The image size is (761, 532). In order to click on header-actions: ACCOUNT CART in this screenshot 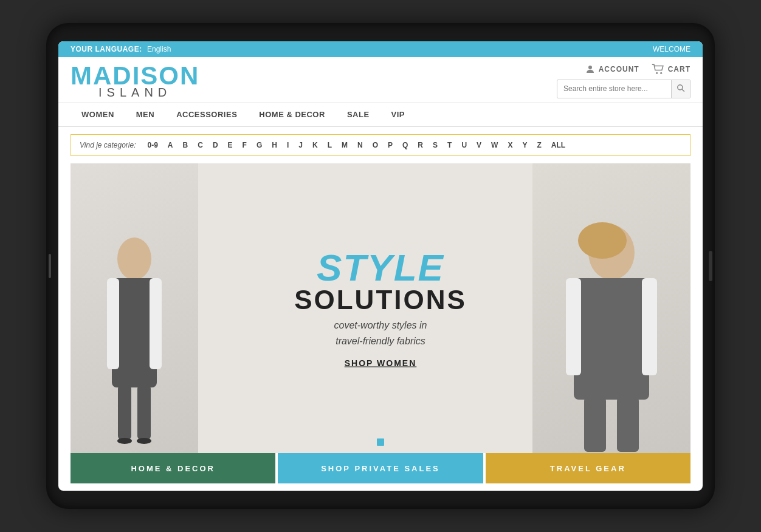, I will do `click(638, 69)`.